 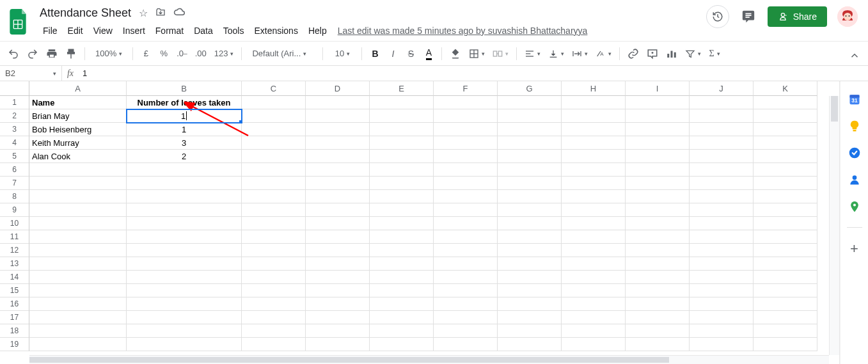 I want to click on cell: Keith Murray, so click(x=78, y=143).